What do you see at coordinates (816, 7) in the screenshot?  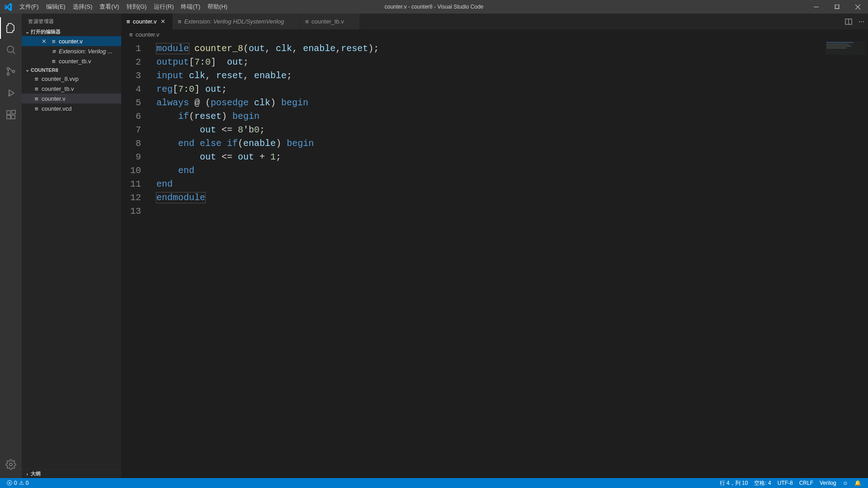 I see `minimize-button` at bounding box center [816, 7].